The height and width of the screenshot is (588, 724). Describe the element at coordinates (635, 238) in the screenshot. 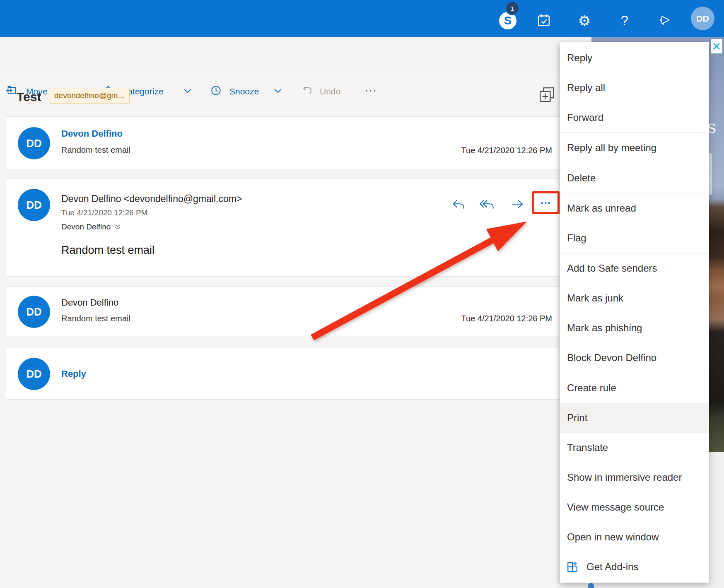

I see `menu-item-flag: Flag` at that location.